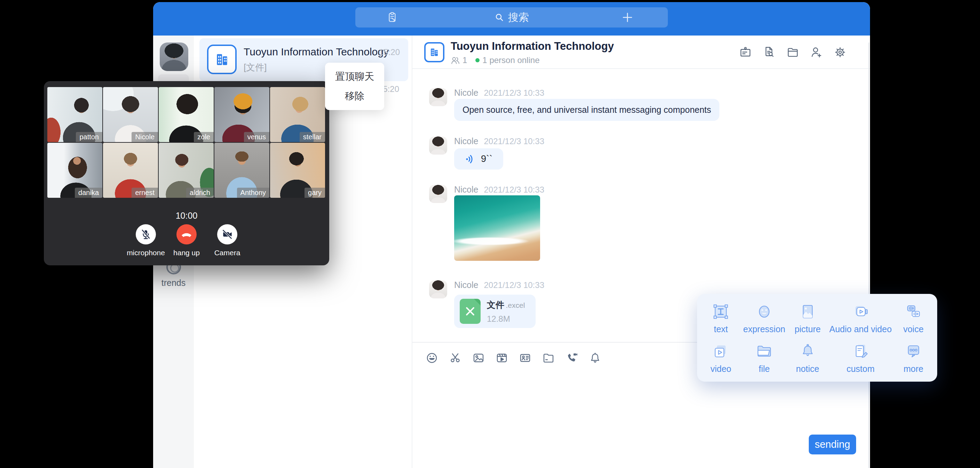  Describe the element at coordinates (470, 159) in the screenshot. I see `voice-wave-icon` at that location.